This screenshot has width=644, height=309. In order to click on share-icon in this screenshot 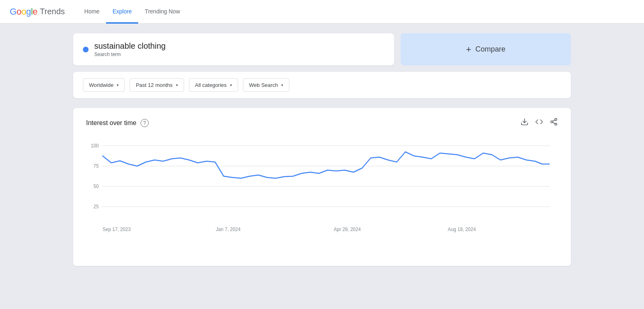, I will do `click(554, 123)`.